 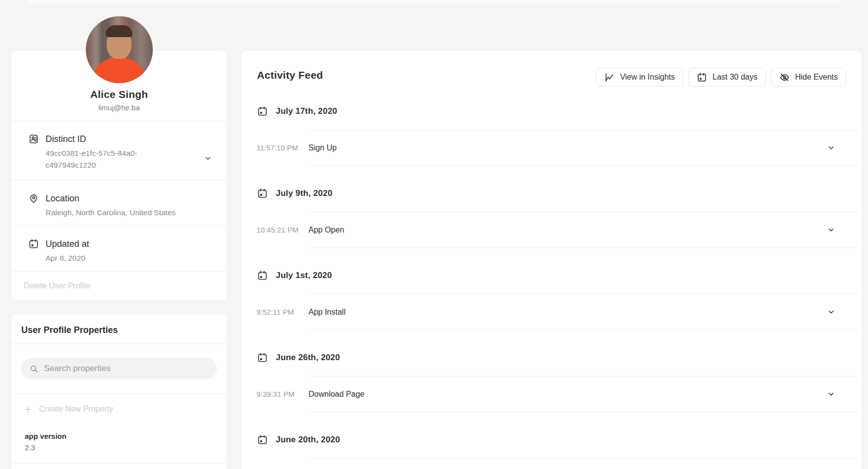 What do you see at coordinates (119, 49) in the screenshot?
I see `avatar` at bounding box center [119, 49].